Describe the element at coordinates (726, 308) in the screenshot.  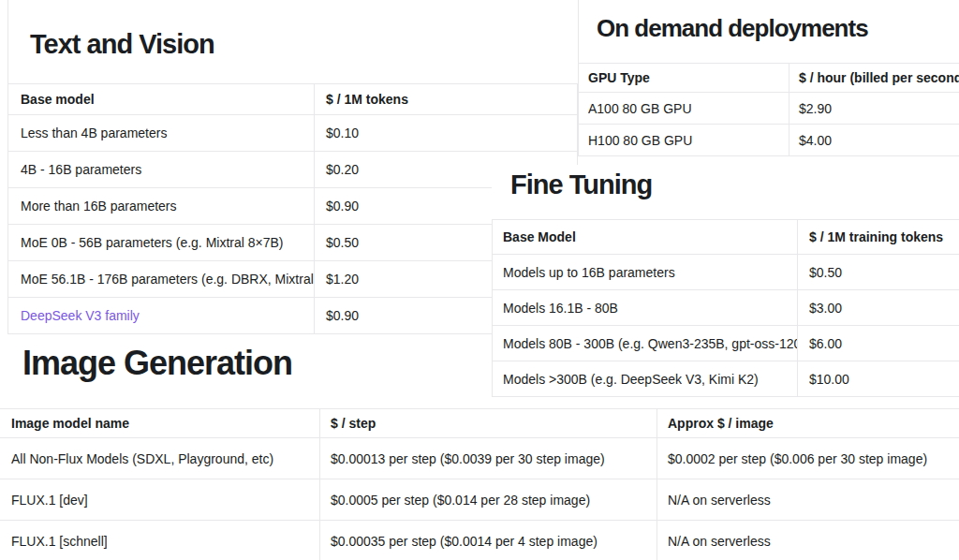
I see `table-row: Models 16.1B - 80B $3.00` at that location.